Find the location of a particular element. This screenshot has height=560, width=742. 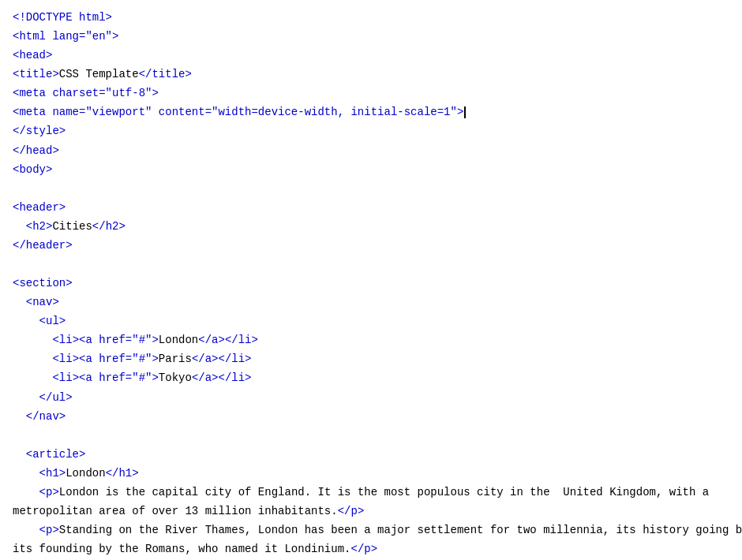

code-line: </head> is located at coordinates (371, 151).